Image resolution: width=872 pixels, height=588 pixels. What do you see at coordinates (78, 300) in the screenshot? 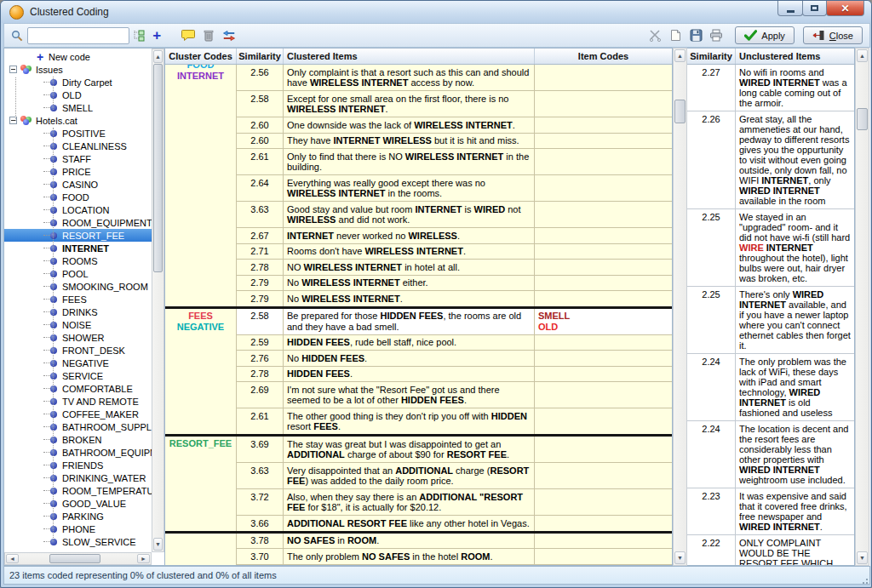
I see `tree-item-fees: FEES` at bounding box center [78, 300].